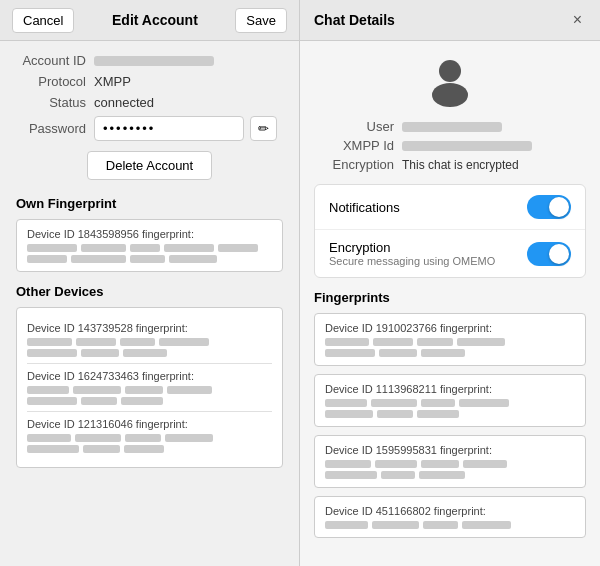 The image size is (600, 566). What do you see at coordinates (150, 128) in the screenshot?
I see `password-row: Password ✏` at bounding box center [150, 128].